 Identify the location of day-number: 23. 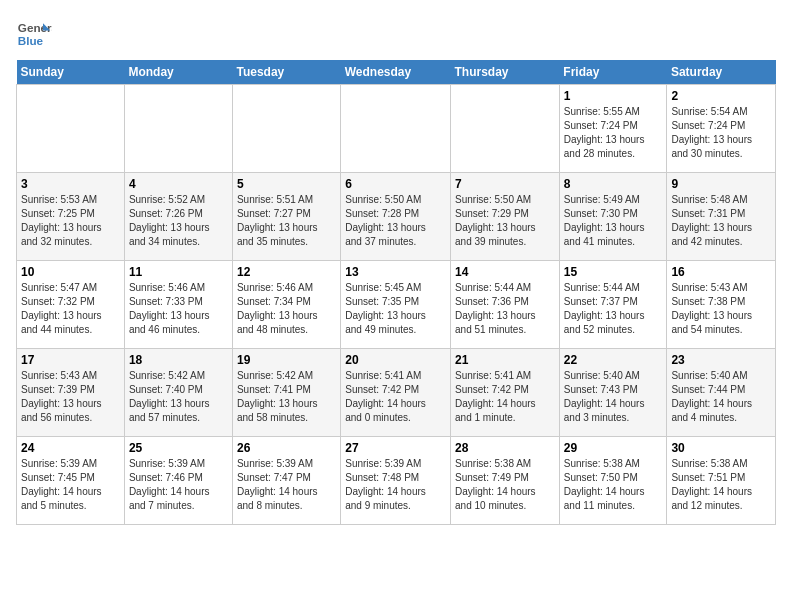
(721, 360).